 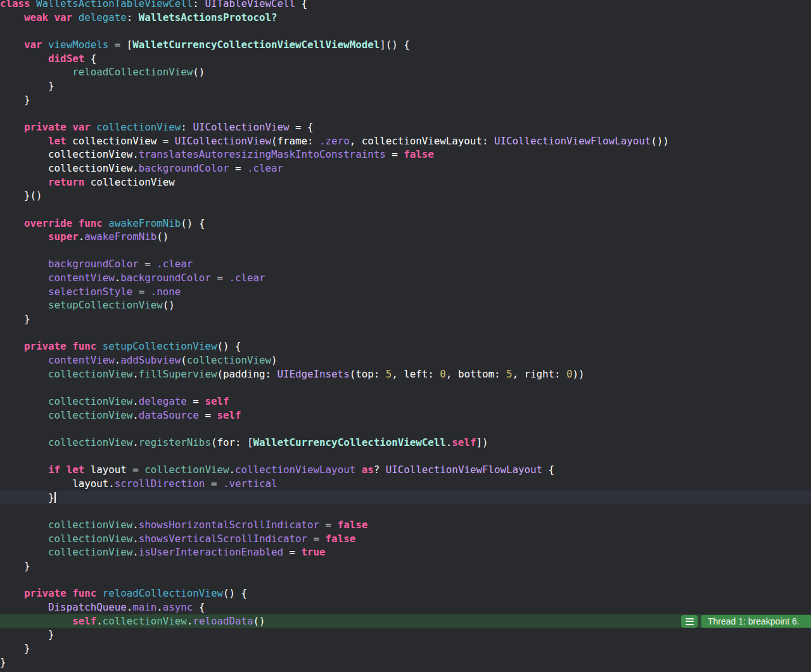 I want to click on code-token: ?, so click(x=380, y=470).